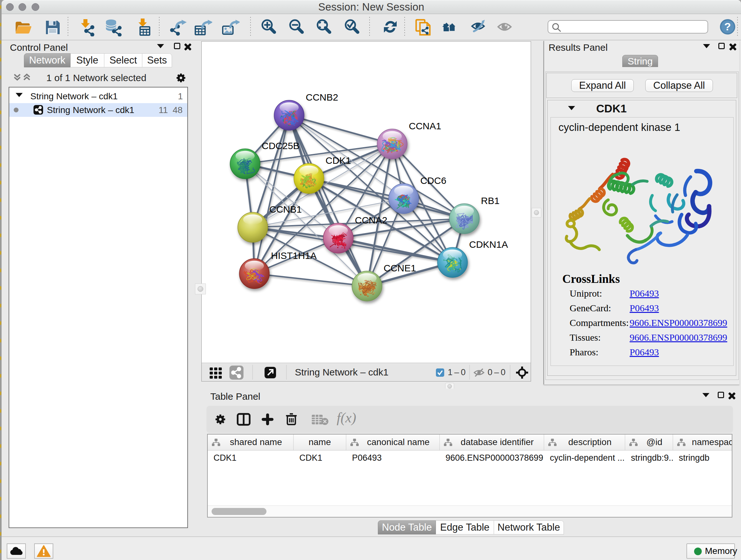  What do you see at coordinates (470, 458) in the screenshot?
I see `table-row: CDK1CDK1P064939606.ENSP00000378699cyclin…` at bounding box center [470, 458].